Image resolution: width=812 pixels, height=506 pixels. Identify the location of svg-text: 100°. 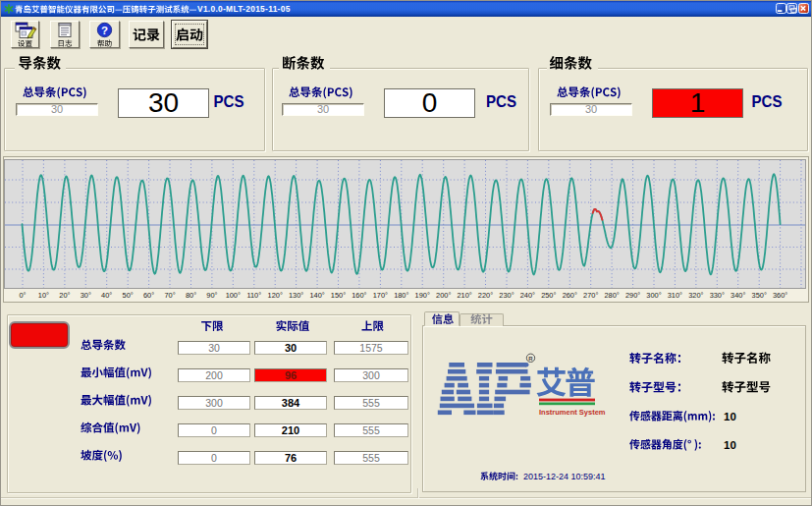
(234, 295).